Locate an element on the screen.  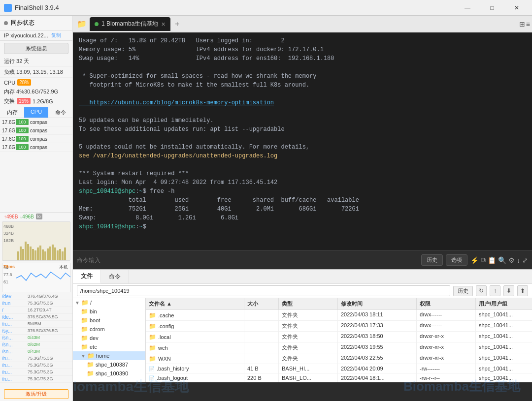
bottom-toolbar: 历史 ↻ ↑ ⬇ ⬆ is located at coordinates (302, 291).